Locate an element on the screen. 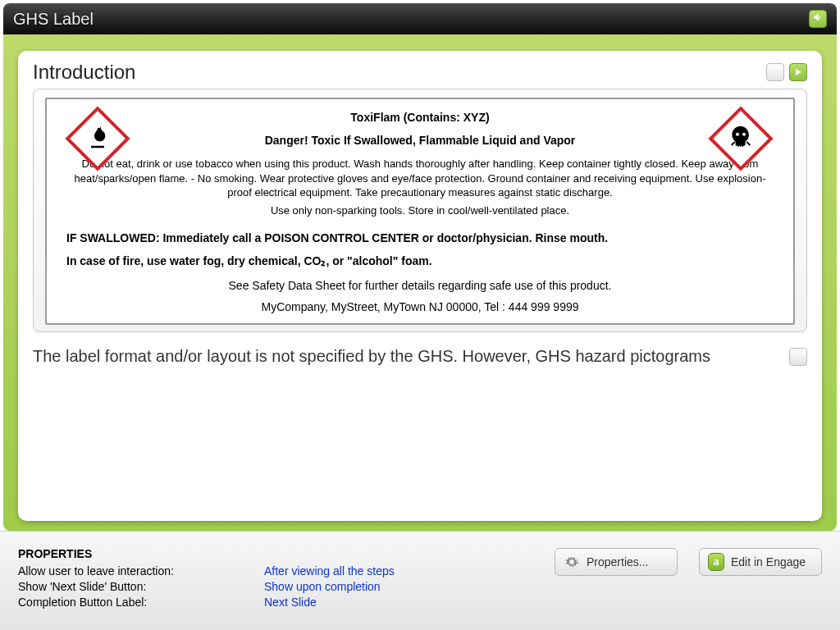 This screenshot has height=630, width=840. properties-row-2: Completion Button Label: Next Slide is located at coordinates (264, 602).